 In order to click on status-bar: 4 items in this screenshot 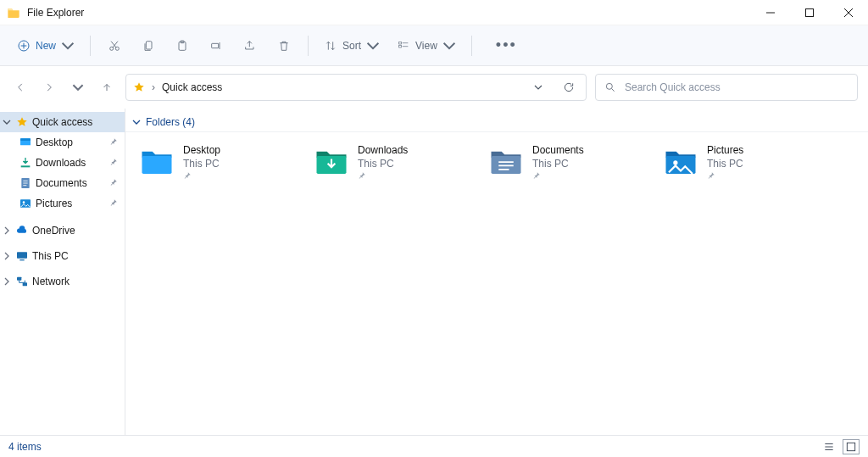, I will do `click(434, 446)`.